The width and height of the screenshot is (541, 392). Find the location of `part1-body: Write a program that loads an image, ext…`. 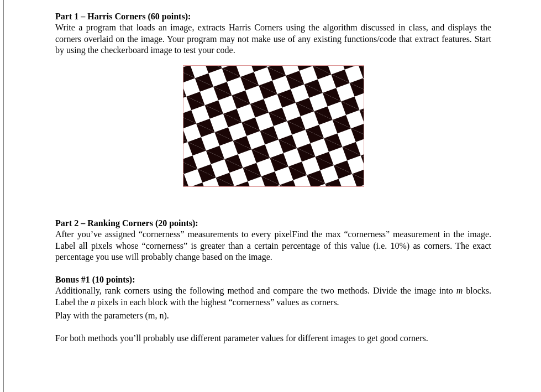

part1-body: Write a program that loads an image, ext… is located at coordinates (273, 39).